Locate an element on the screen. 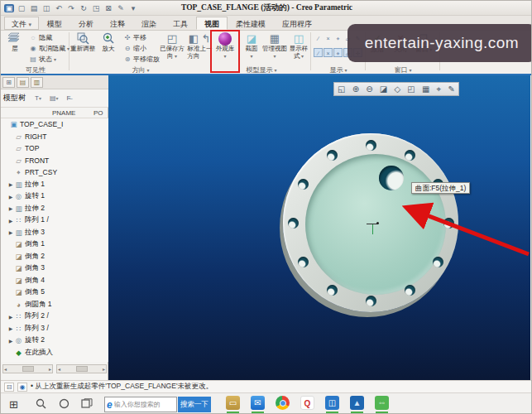 This screenshot has width=532, height=414. points-icon: × is located at coordinates (328, 38).